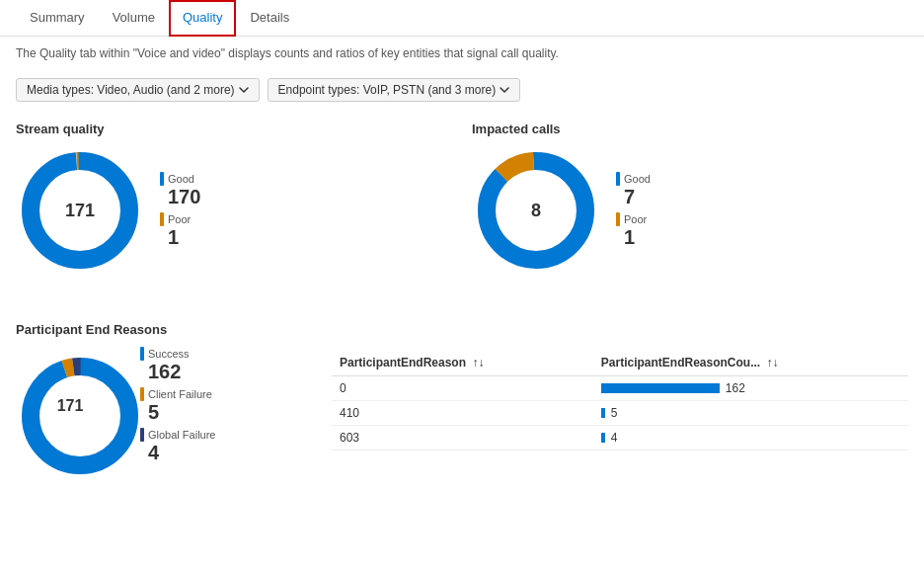 The image size is (924, 575). I want to click on table-cell-count: 4, so click(750, 439).